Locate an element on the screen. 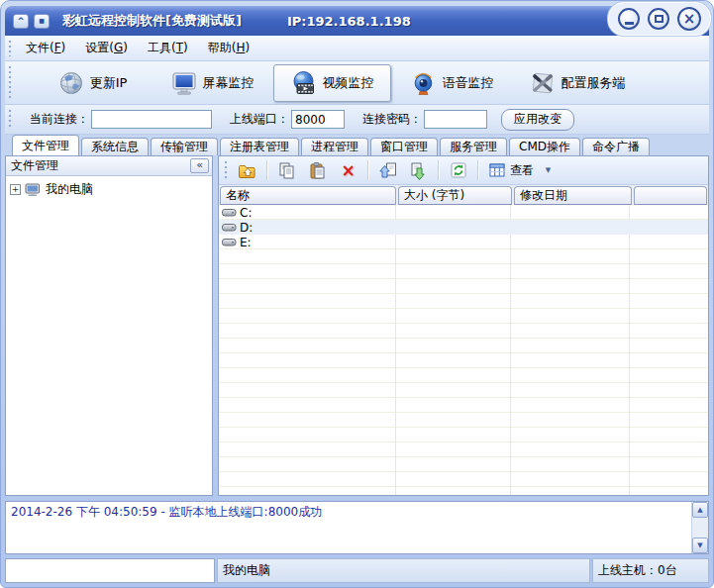  window-controls: × is located at coordinates (660, 19).